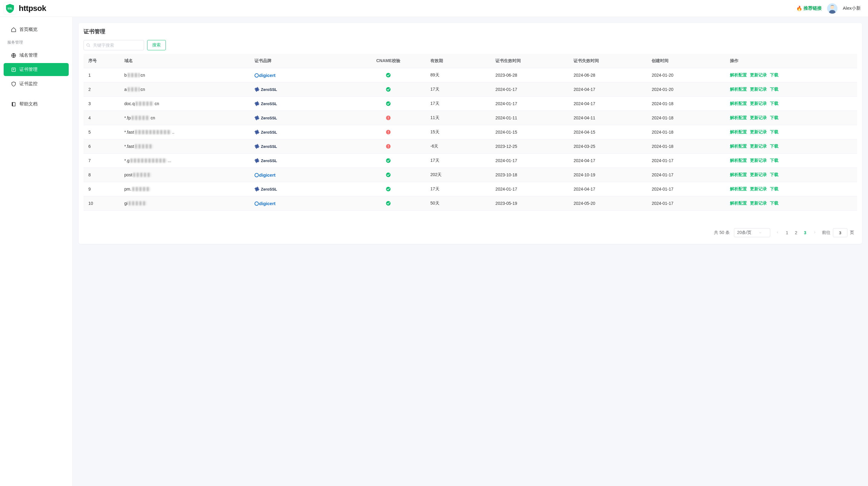 The width and height of the screenshot is (868, 486). Describe the element at coordinates (688, 75) in the screenshot. I see `cell-created: 2024-01-20` at that location.